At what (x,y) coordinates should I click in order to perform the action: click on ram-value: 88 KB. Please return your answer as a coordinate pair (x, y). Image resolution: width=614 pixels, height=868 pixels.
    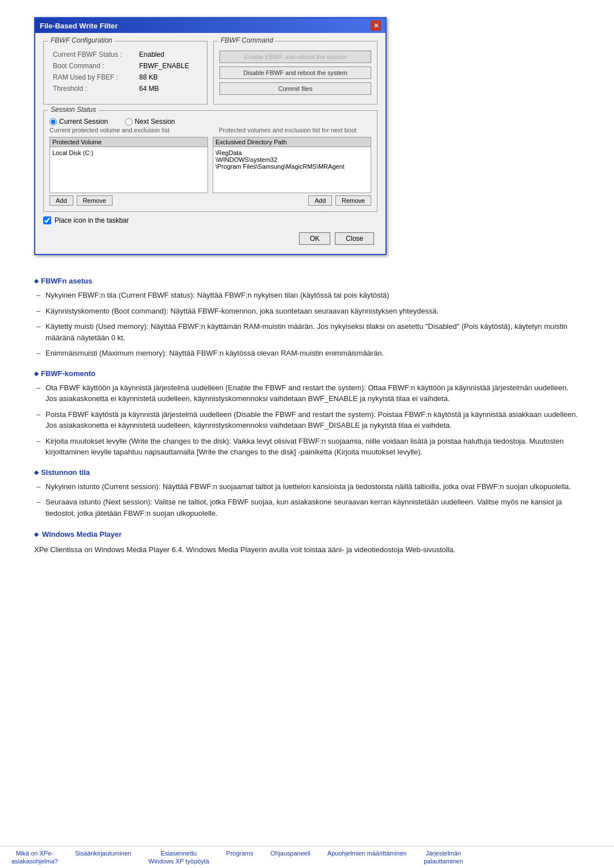
    Looking at the image, I should click on (168, 77).